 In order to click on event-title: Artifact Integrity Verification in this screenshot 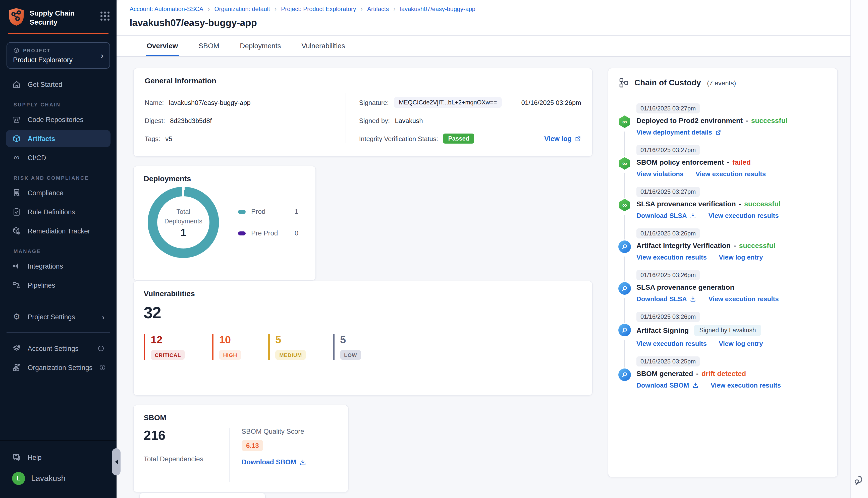, I will do `click(684, 246)`.